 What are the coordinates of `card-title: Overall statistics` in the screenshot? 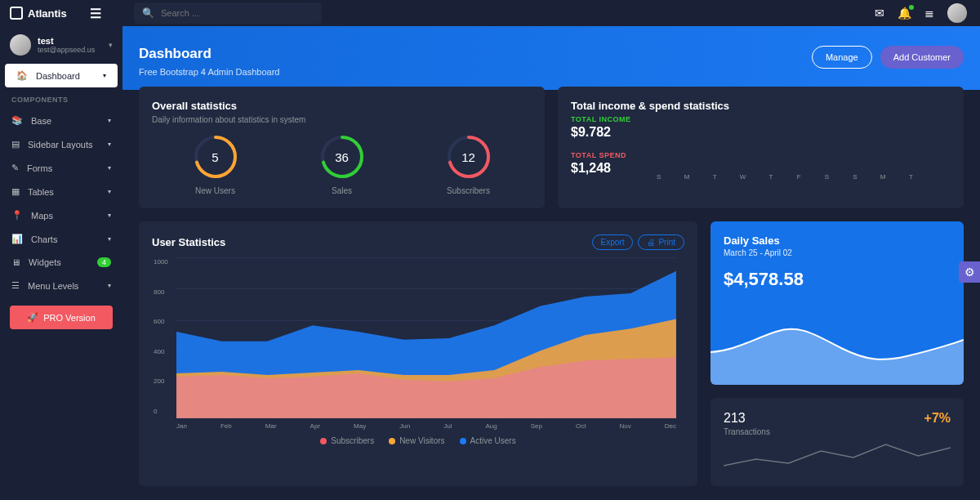 It's located at (341, 106).